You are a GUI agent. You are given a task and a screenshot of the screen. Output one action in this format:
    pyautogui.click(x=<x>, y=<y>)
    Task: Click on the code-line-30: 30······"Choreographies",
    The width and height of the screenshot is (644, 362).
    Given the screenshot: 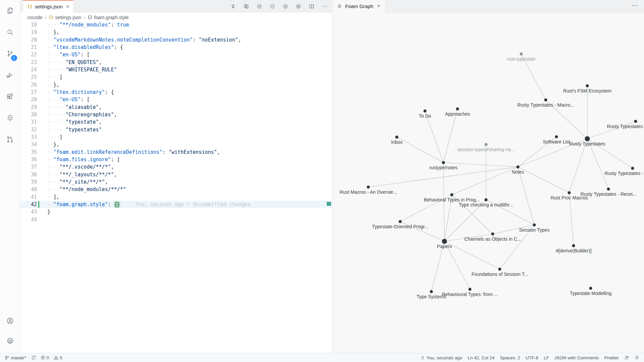 What is the action you would take?
    pyautogui.click(x=176, y=115)
    